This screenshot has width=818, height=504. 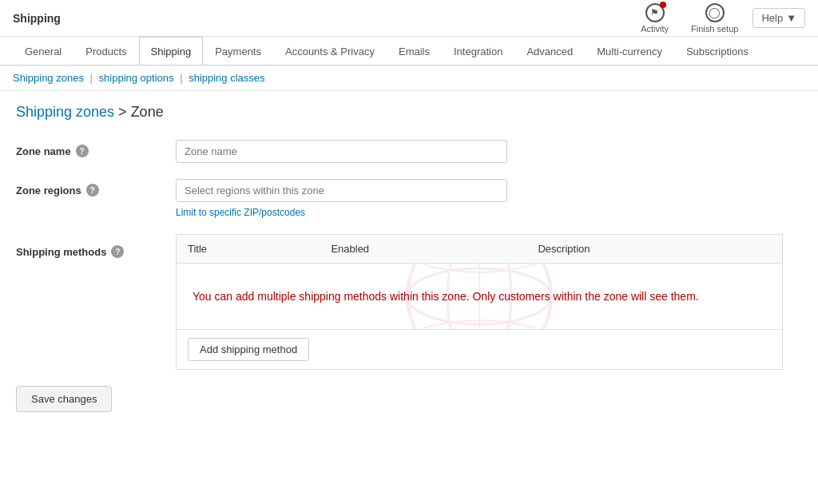 I want to click on tabs-bar: General Products Shipping Payments Accou…, so click(x=409, y=51).